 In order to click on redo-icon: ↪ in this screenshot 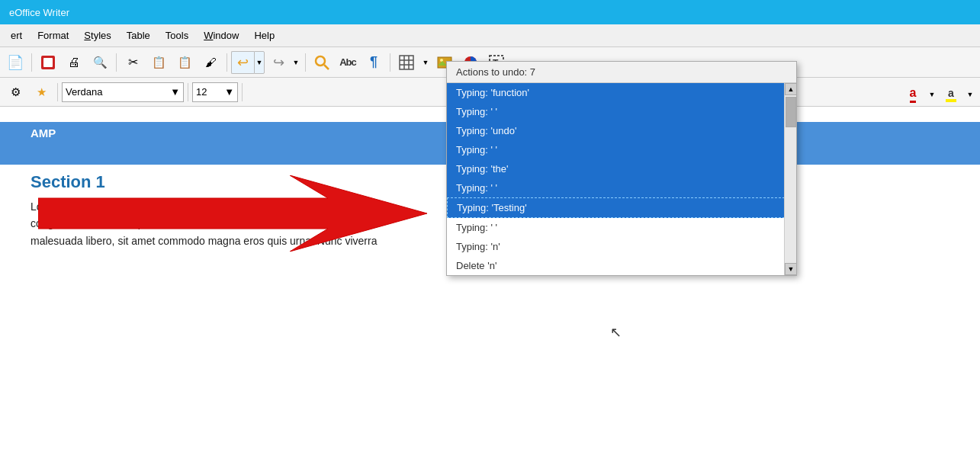, I will do `click(279, 63)`.